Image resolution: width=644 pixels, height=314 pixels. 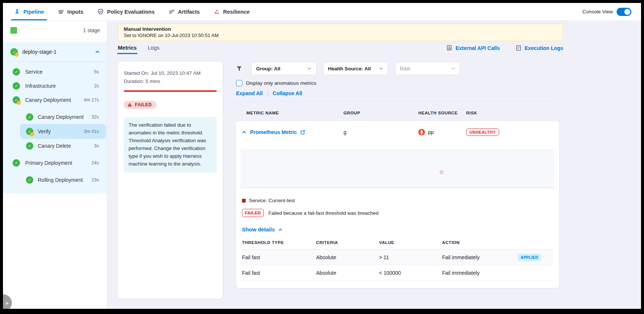 What do you see at coordinates (290, 132) in the screenshot?
I see `metric-expand-toggle: Prometheus Metric` at bounding box center [290, 132].